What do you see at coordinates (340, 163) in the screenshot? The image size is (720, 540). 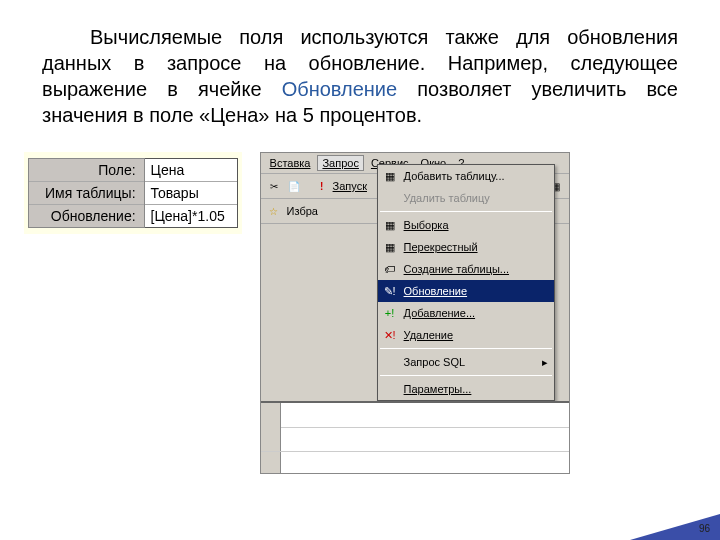 I see `menu-query: Запрос` at bounding box center [340, 163].